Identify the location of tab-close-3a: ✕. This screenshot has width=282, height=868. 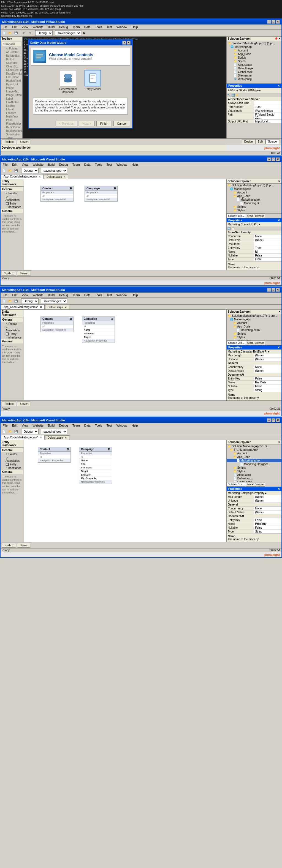
(41, 307).